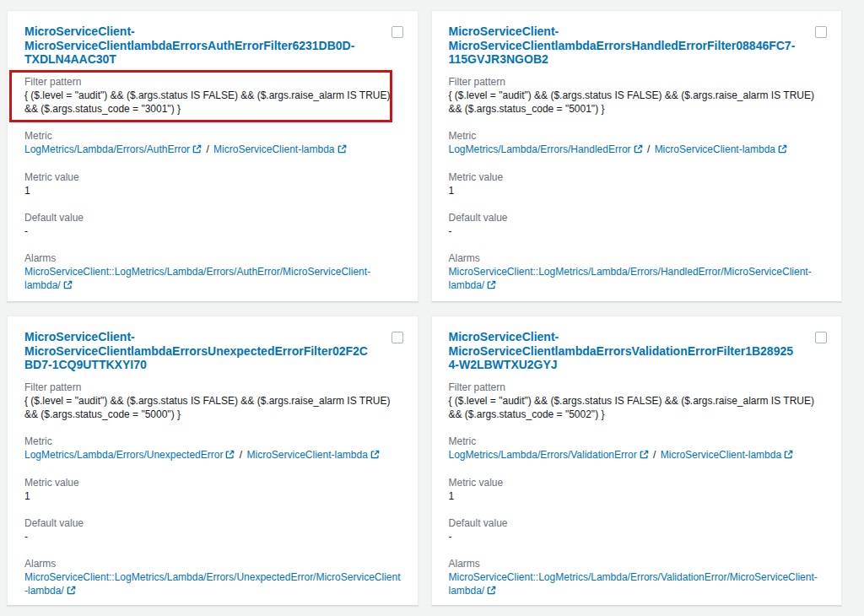 The height and width of the screenshot is (616, 864). What do you see at coordinates (637, 143) in the screenshot?
I see `metric-section: Metric LogMetrics/Lambda/Errors/HandledE…` at bounding box center [637, 143].